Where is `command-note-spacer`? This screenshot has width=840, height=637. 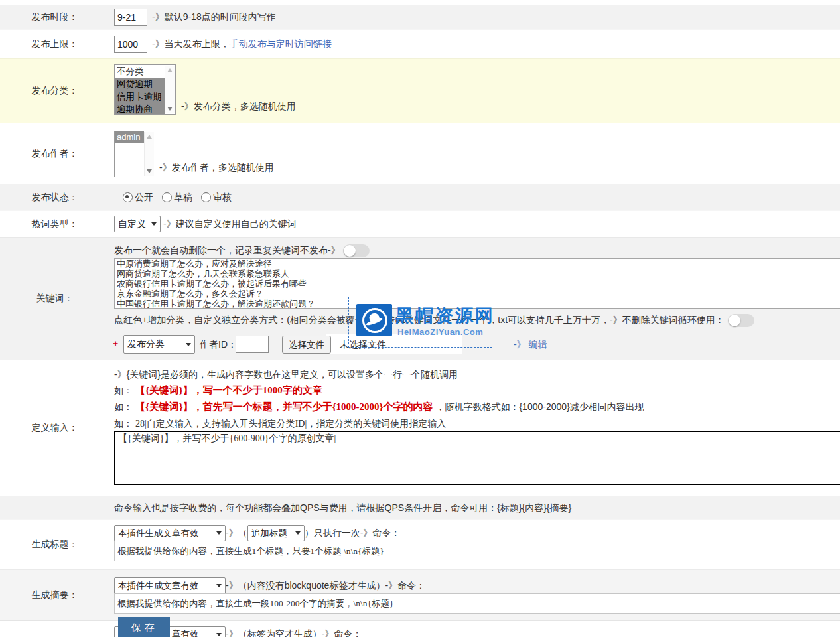
command-note-spacer is located at coordinates (54, 508).